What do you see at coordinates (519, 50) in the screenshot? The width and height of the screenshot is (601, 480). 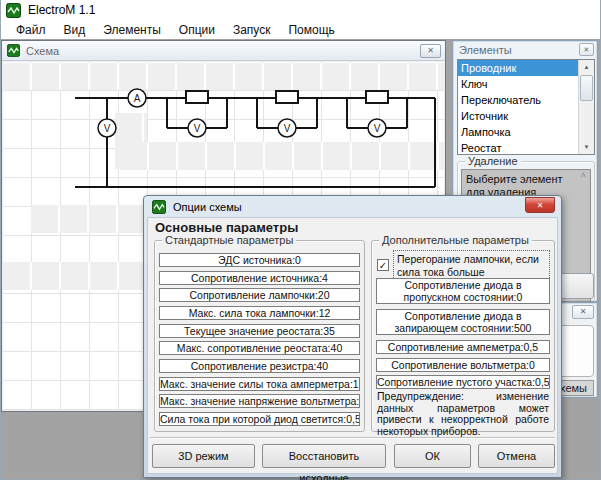 I see `elements-panel-title: Элементы` at bounding box center [519, 50].